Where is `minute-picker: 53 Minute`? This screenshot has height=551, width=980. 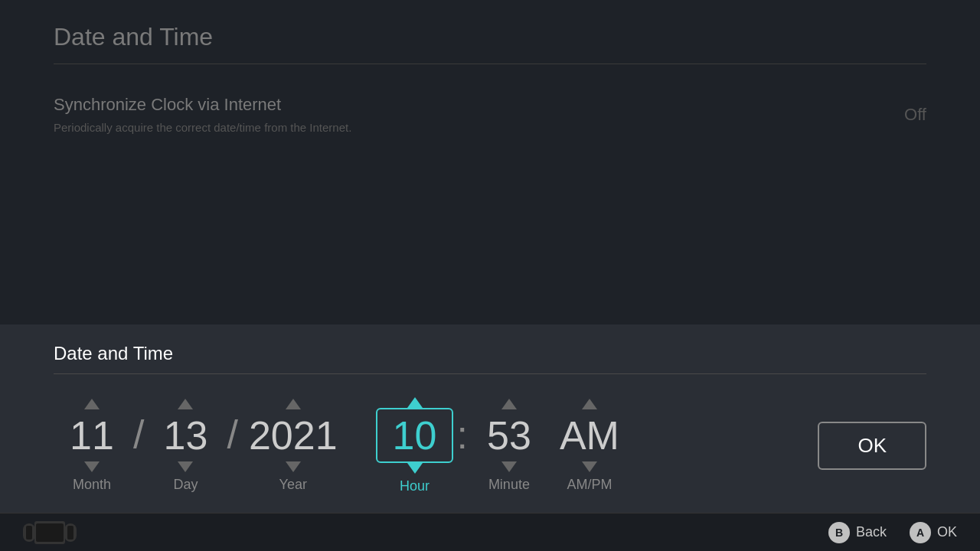 minute-picker: 53 Minute is located at coordinates (509, 445).